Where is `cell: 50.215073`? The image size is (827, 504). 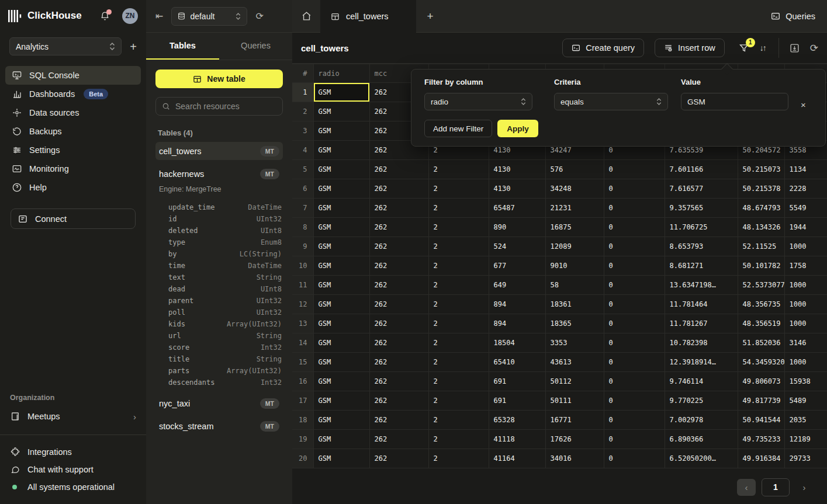 cell: 50.215073 is located at coordinates (761, 169).